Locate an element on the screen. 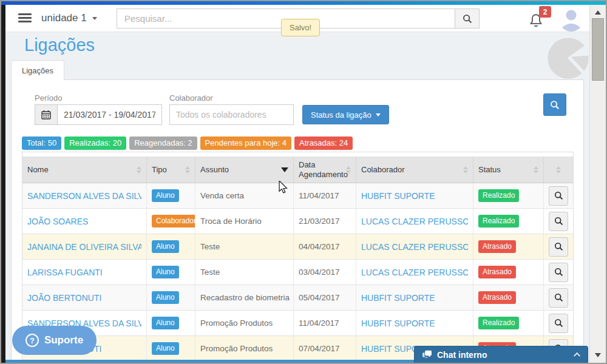 The height and width of the screenshot is (364, 607). summary-badges: Total: 50 Realizadas: 20 Reagendadas: 2 … is located at coordinates (187, 143).